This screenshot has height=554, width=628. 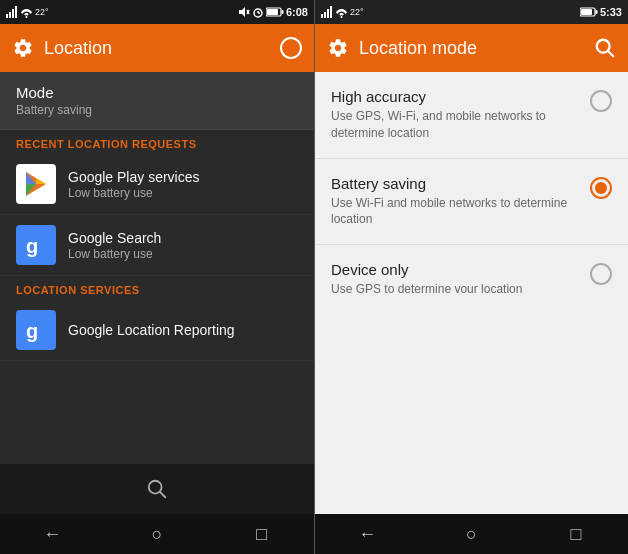 What do you see at coordinates (454, 184) in the screenshot?
I see `battery-saving-label: Battery saving` at bounding box center [454, 184].